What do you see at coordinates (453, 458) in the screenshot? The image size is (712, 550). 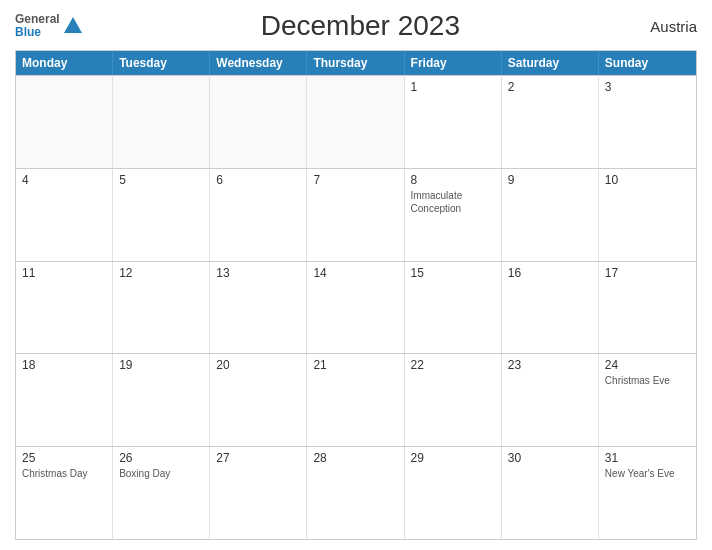 I see `day-number: 29` at bounding box center [453, 458].